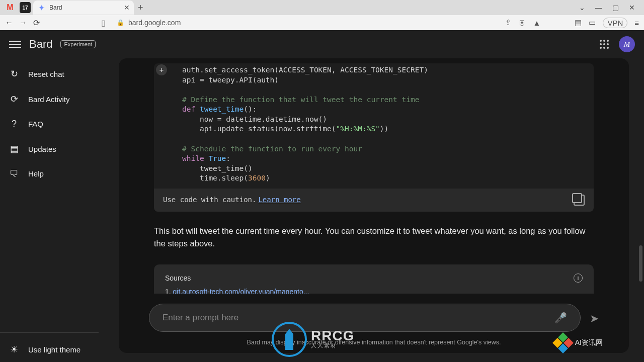  What do you see at coordinates (141, 8) in the screenshot?
I see `new-tab-button: +` at bounding box center [141, 8].